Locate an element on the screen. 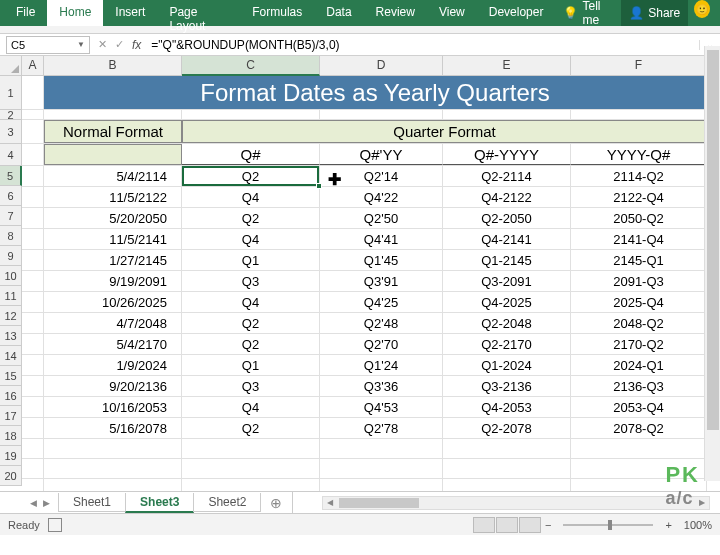 Image resolution: width=720 pixels, height=555 pixels. cell-d14: Q1'24 is located at coordinates (382, 365).